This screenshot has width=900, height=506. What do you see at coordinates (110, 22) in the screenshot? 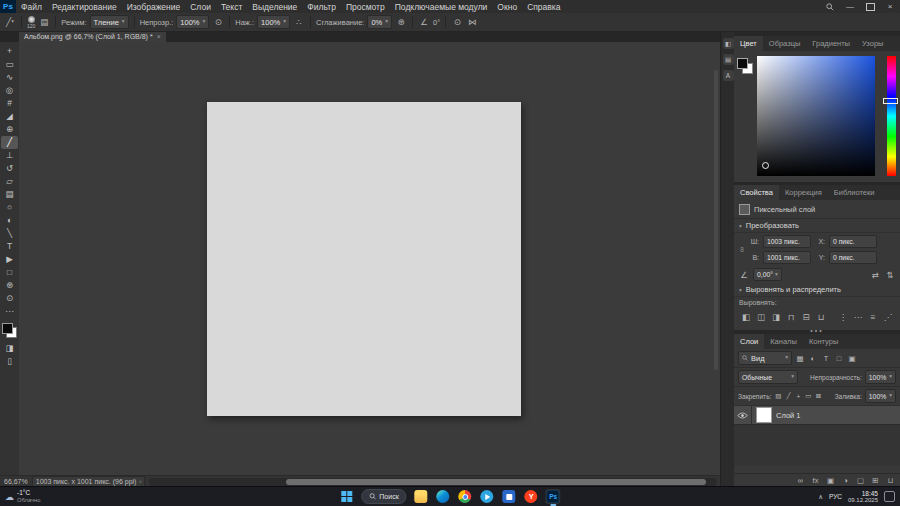
I see `blend-mode-select: Тление▾` at bounding box center [110, 22].